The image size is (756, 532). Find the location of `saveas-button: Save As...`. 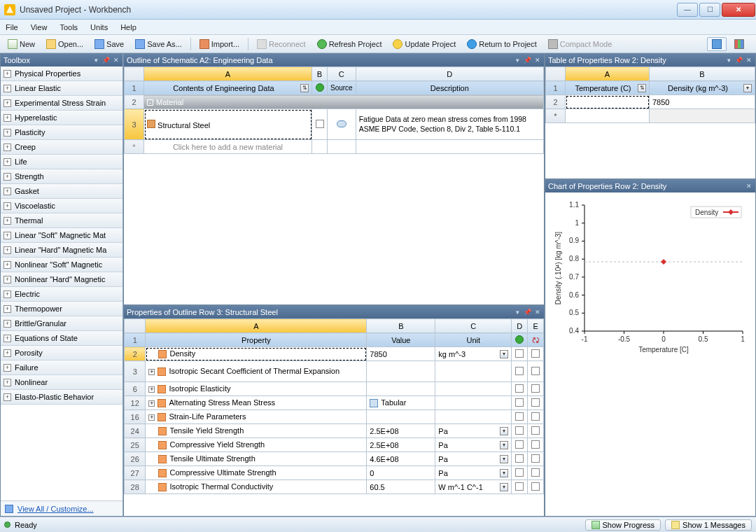

saveas-button: Save As... is located at coordinates (158, 44).